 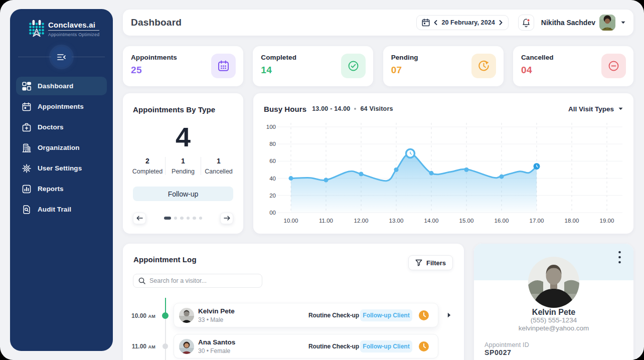 What do you see at coordinates (430, 263) in the screenshot?
I see `filters-button: Filters` at bounding box center [430, 263].